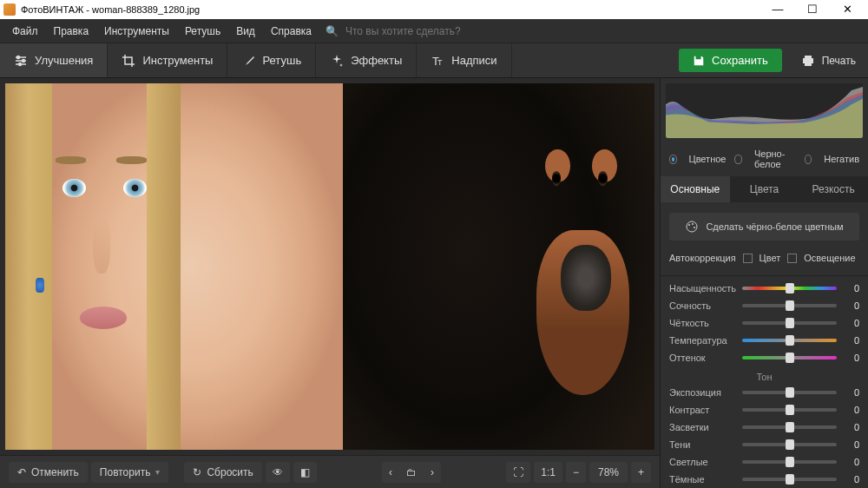 The height and width of the screenshot is (488, 868). What do you see at coordinates (432, 472) in the screenshot?
I see `next-image-button: ›` at bounding box center [432, 472].